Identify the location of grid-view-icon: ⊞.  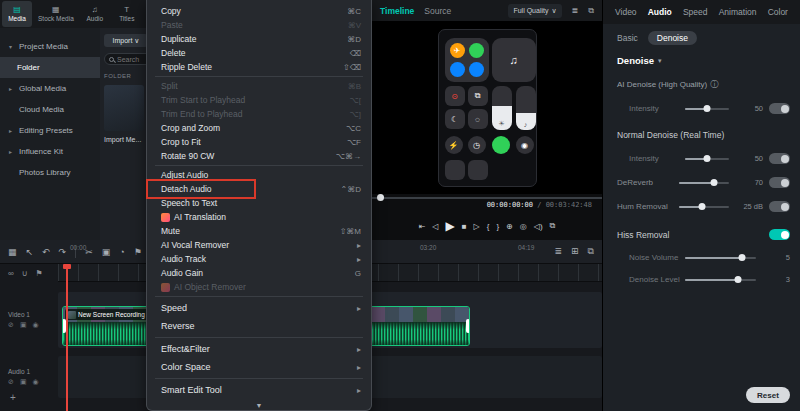
(575, 252).